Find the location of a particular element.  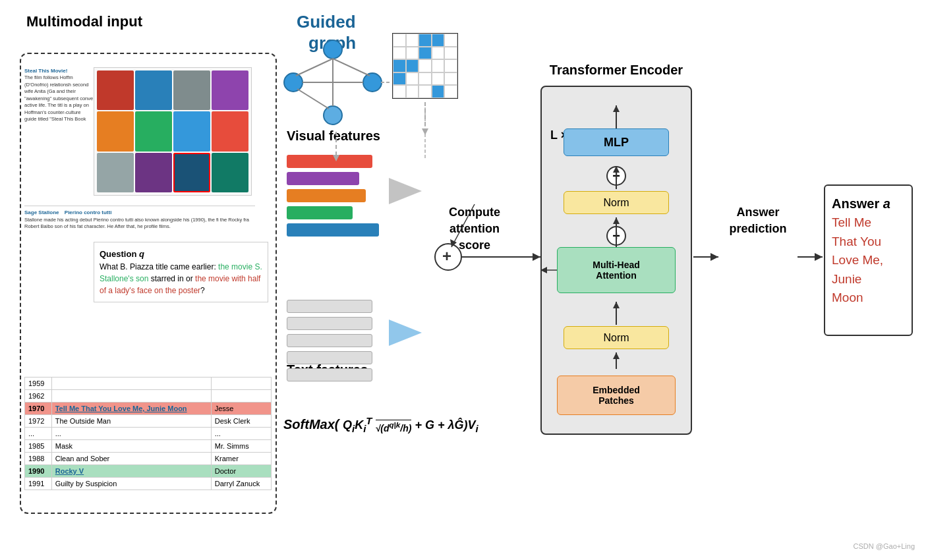

table-cell: 1970 is located at coordinates (38, 408).